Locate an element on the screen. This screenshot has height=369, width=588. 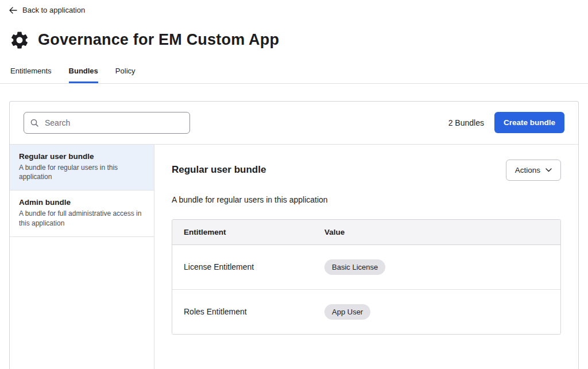
bundle-detail-description: A bundle for regular users in this appli… is located at coordinates (366, 200).